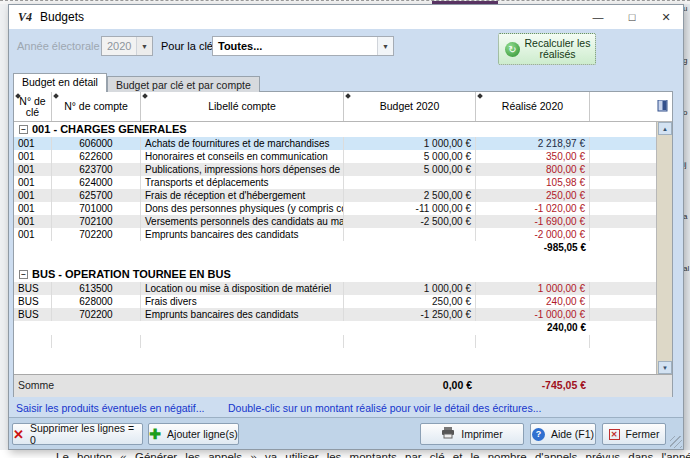  I want to click on cell-realise: 250,00 €, so click(533, 196).